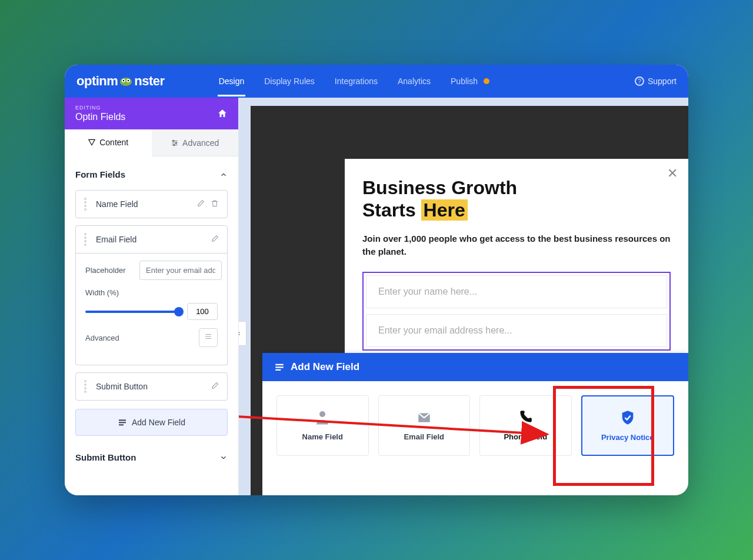 The height and width of the screenshot is (560, 753). I want to click on brand-text-2: nster, so click(149, 81).